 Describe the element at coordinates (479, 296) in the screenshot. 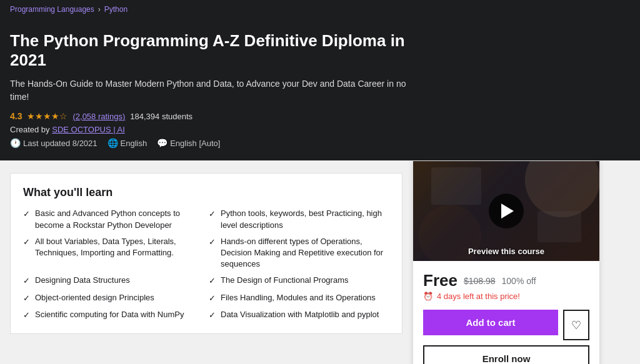

I see `timer-text: 4 days left at this price!` at that location.